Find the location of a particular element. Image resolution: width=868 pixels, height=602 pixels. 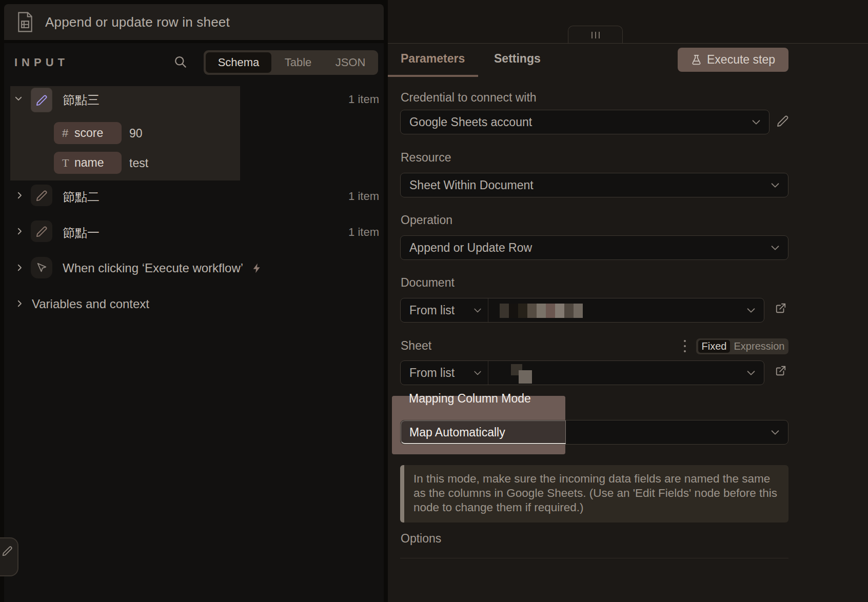

mapping-mode-notice: In this mode, make sure the incoming dat… is located at coordinates (594, 494).